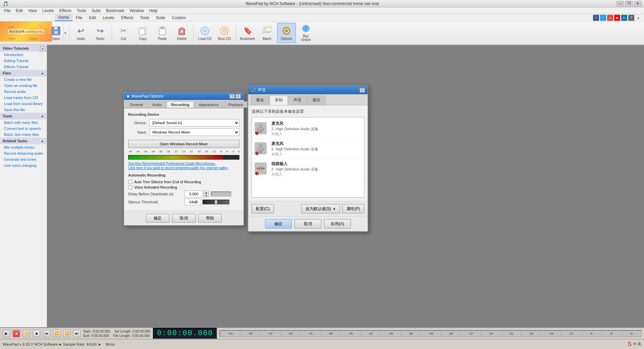  What do you see at coordinates (109, 18) in the screenshot?
I see `tab-levels: Levels` at bounding box center [109, 18].